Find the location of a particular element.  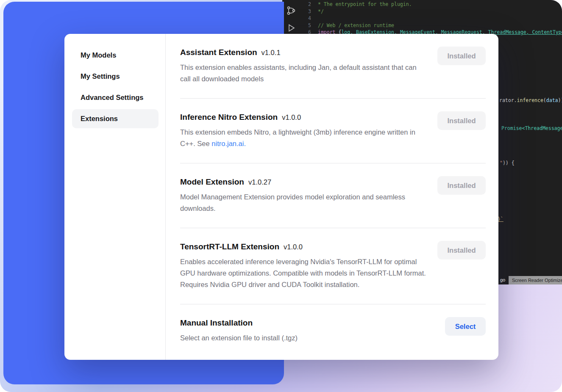

code-fragment: rator.inference(data)); is located at coordinates (531, 100).